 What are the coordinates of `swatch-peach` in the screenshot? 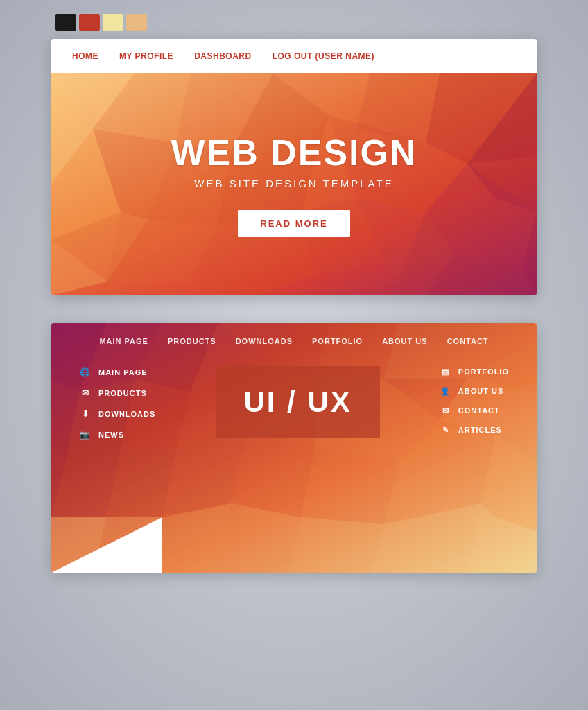 It's located at (137, 22).